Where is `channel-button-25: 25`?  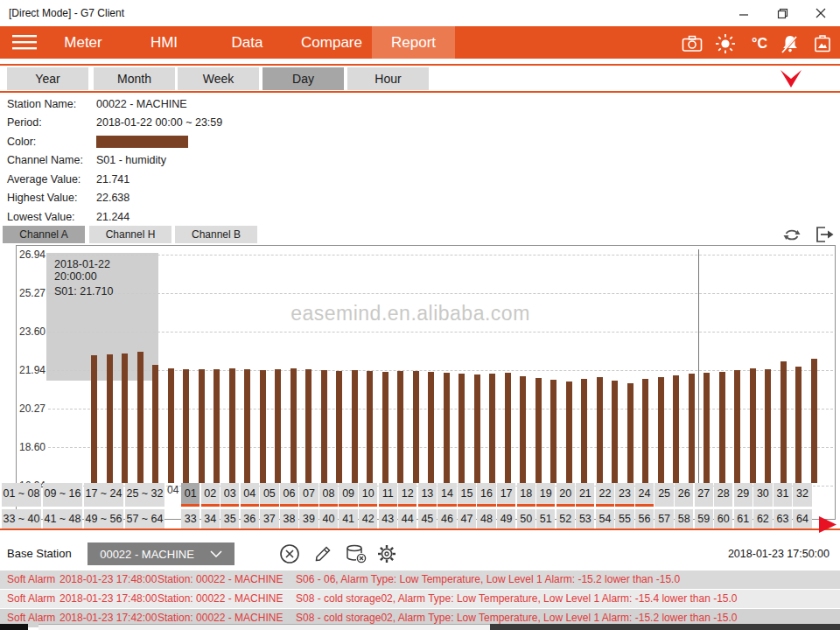 channel-button-25: 25 is located at coordinates (663, 495).